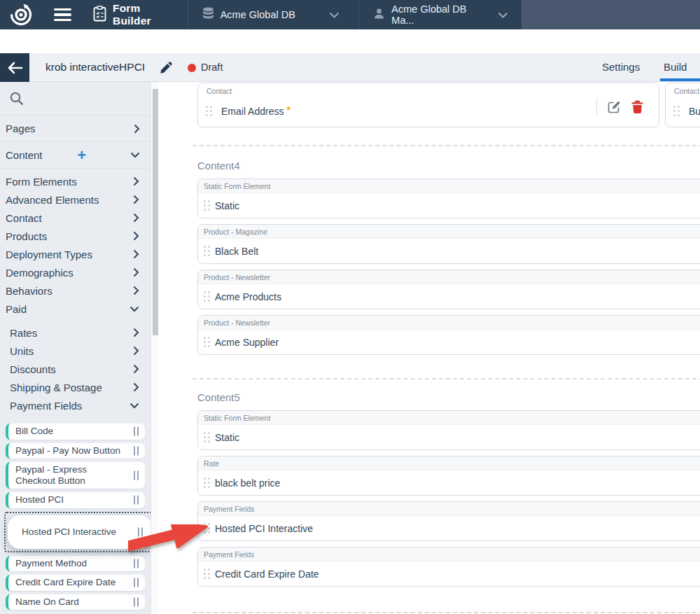  I want to click on row-type-label: Contact, so click(428, 91).